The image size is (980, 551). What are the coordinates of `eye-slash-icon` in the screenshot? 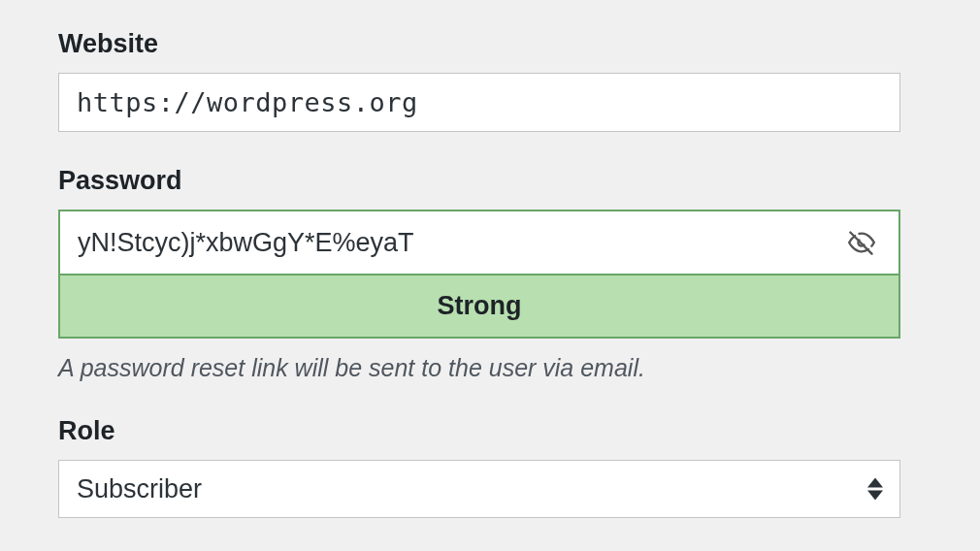 It's located at (862, 243).